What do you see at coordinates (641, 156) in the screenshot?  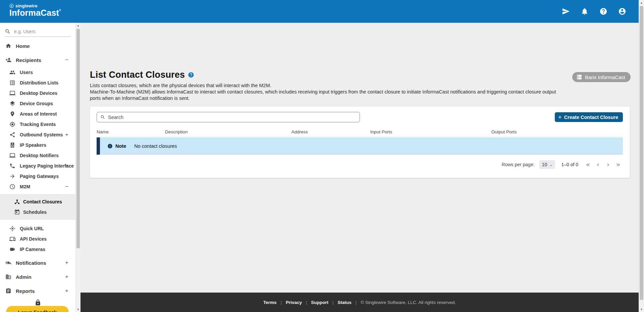 I see `page-scrollbar: ▲ ▼` at bounding box center [641, 156].